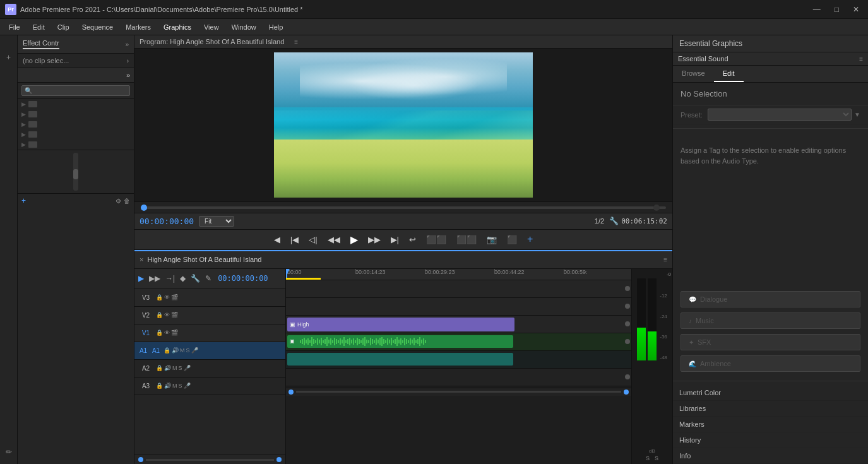  Describe the element at coordinates (159, 315) in the screenshot. I see `track-v2-lock: 🔒` at that location.